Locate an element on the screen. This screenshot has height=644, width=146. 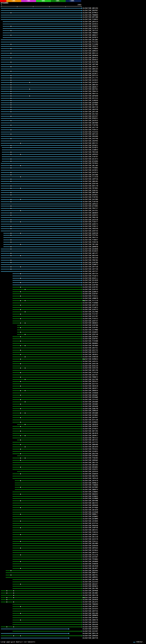
hit-label: UniRef100_Q84TI6 is located at coordinates (90, 638).